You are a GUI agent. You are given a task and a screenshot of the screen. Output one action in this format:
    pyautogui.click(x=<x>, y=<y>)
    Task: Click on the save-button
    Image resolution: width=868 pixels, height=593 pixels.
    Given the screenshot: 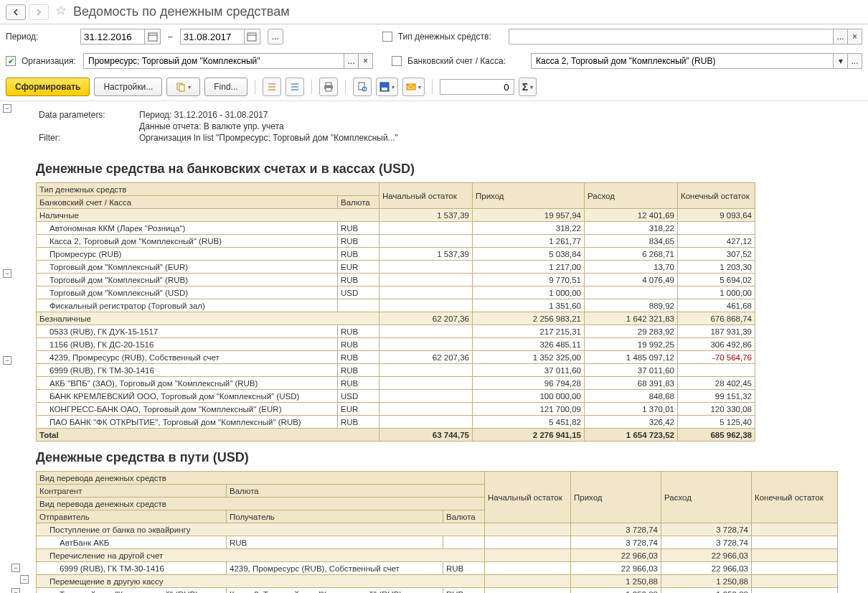 What is the action you would take?
    pyautogui.click(x=387, y=87)
    